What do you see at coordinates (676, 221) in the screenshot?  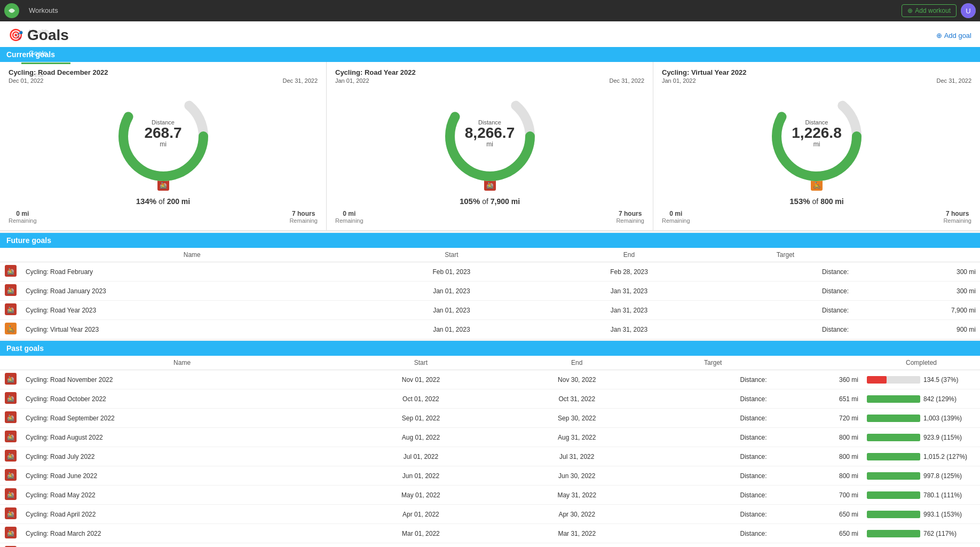 I see `remaining-dist-label: Remaining` at bounding box center [676, 221].